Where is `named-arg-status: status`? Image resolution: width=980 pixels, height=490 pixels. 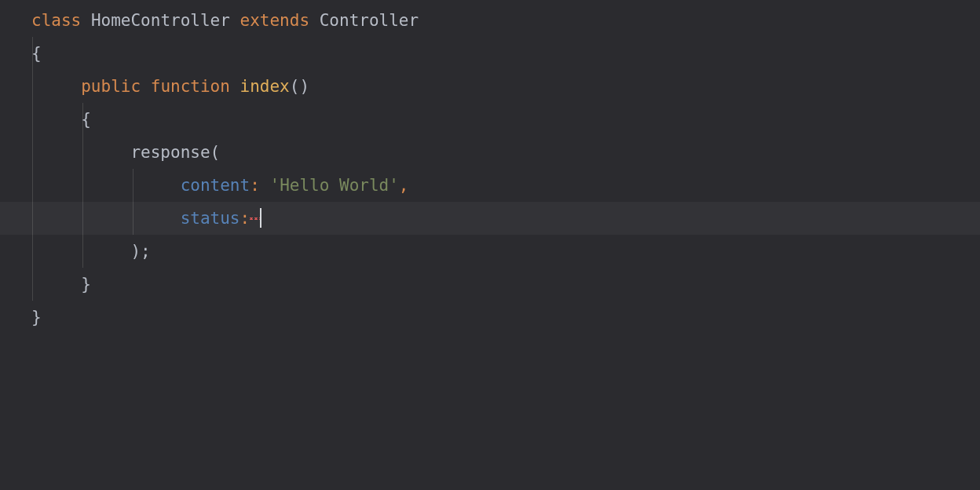
named-arg-status: status is located at coordinates (210, 218).